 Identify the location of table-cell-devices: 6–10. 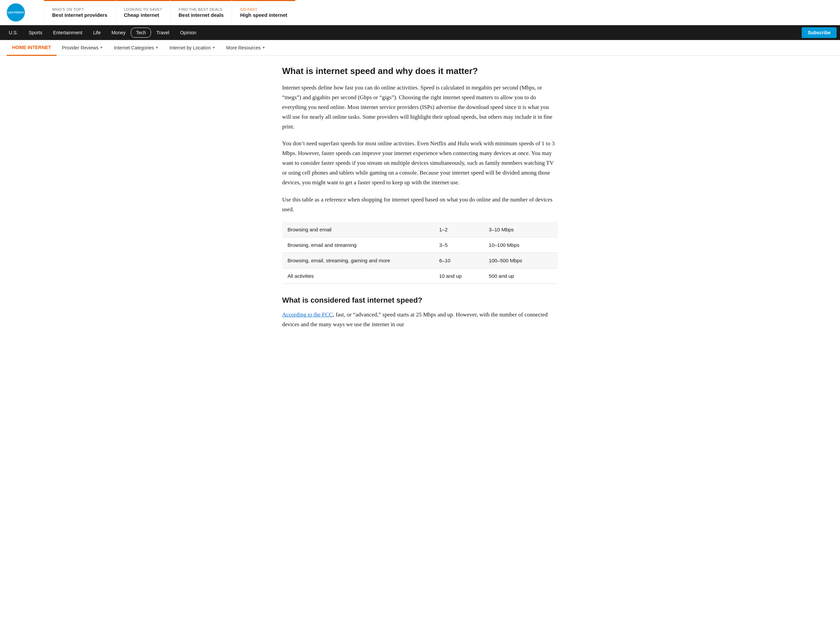
(459, 260).